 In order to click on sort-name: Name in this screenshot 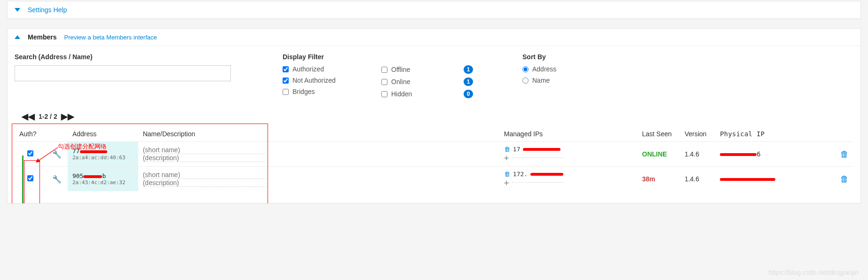, I will do `click(560, 80)`.